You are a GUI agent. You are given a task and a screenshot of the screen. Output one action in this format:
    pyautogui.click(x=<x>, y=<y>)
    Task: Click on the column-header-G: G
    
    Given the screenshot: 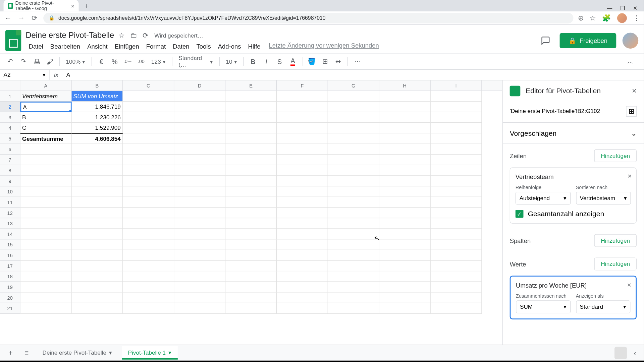 What is the action you would take?
    pyautogui.click(x=354, y=85)
    